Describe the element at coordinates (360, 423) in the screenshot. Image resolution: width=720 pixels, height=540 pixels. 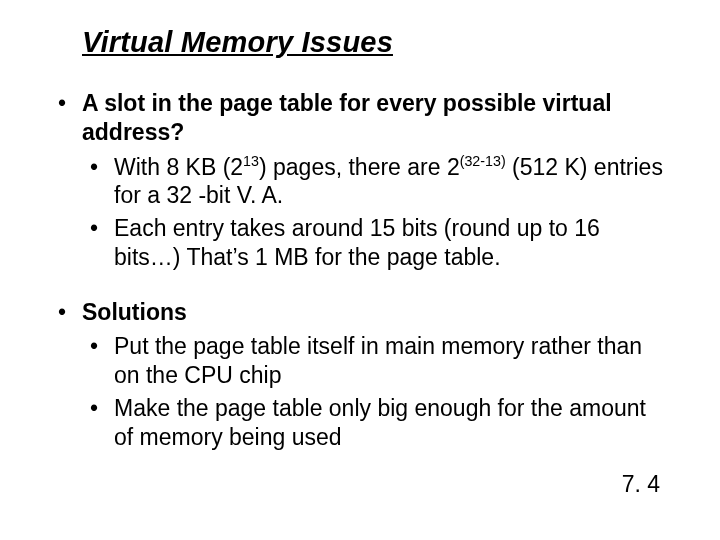
I see `bullet-solution-sized-table: Make the page table only big enough for …` at that location.